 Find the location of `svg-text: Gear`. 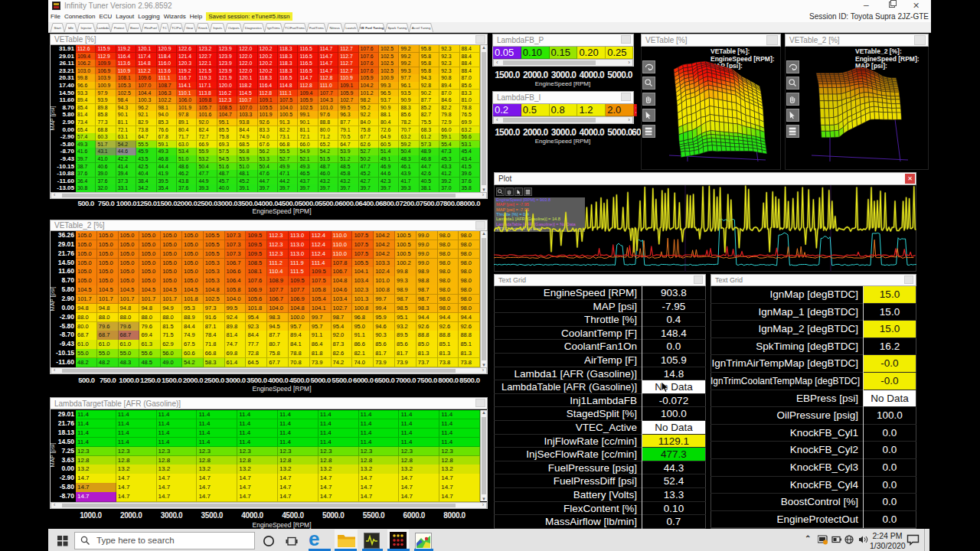

svg-text: Gear is located at coordinates (190, 28).